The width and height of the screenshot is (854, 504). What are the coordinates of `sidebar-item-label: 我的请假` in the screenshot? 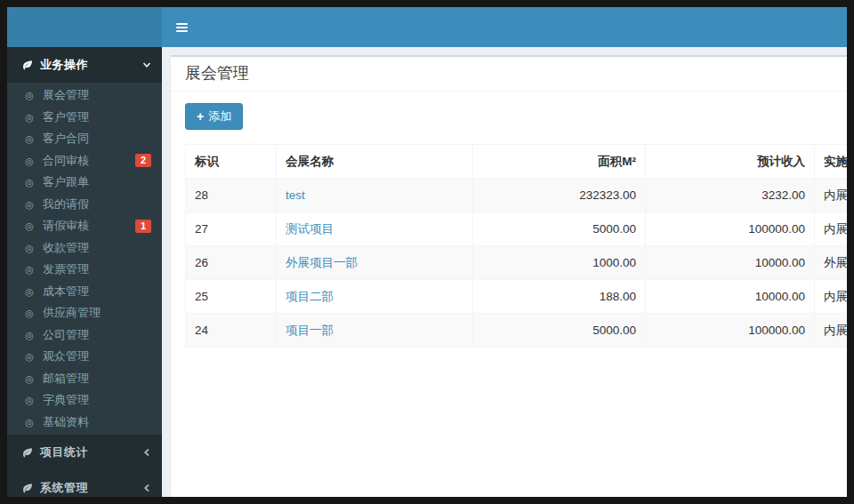 It's located at (97, 204).